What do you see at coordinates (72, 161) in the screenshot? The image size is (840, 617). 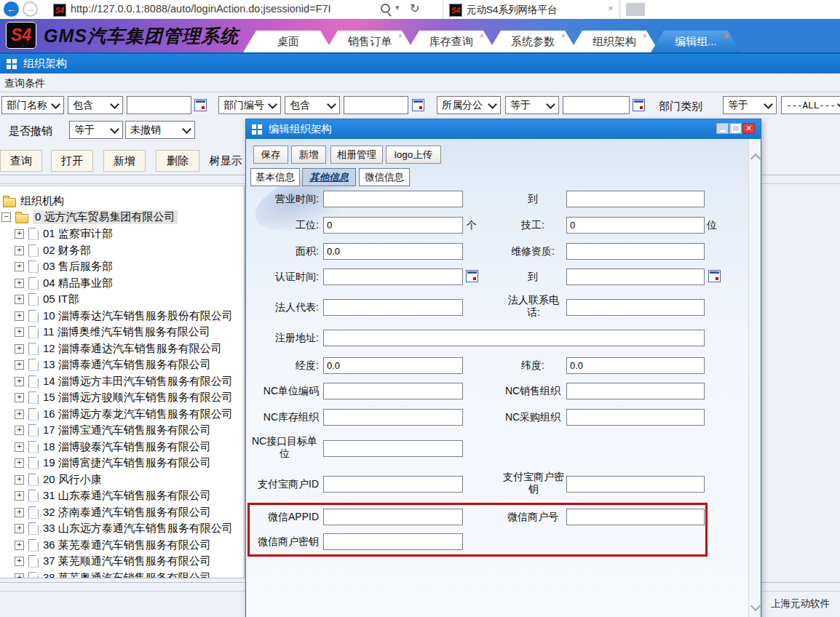 I see `open-button: 打开` at bounding box center [72, 161].